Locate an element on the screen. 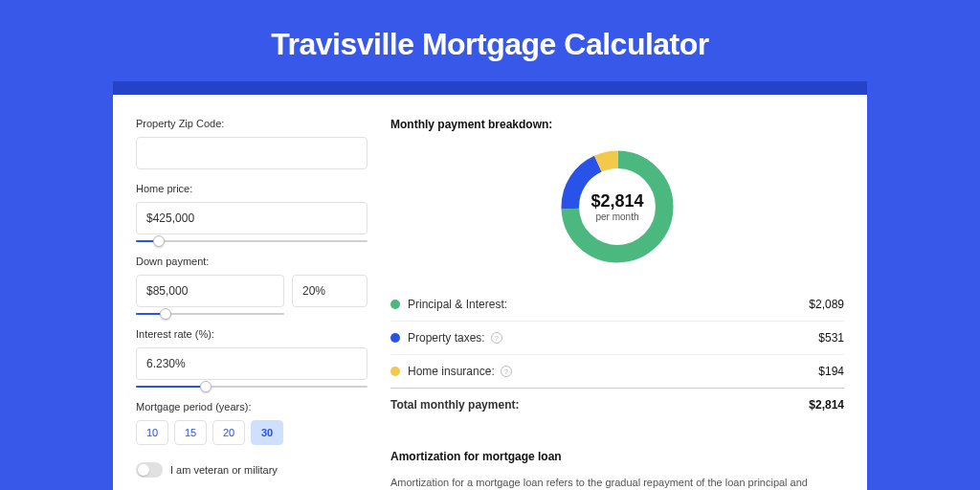 The image size is (980, 490). veteran-label: I am veteran or military is located at coordinates (224, 470).